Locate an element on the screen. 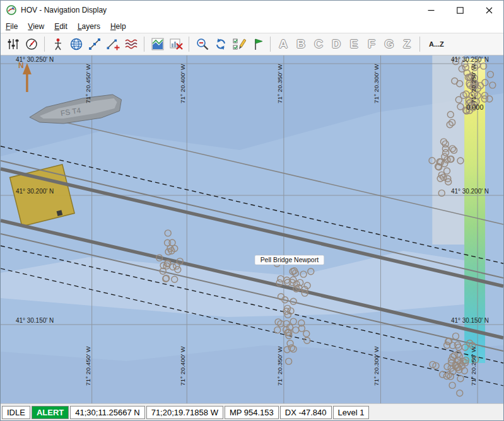 Image resolution: width=504 pixels, height=421 pixels. title-bar: HOV - Navigation Display is located at coordinates (252, 10).